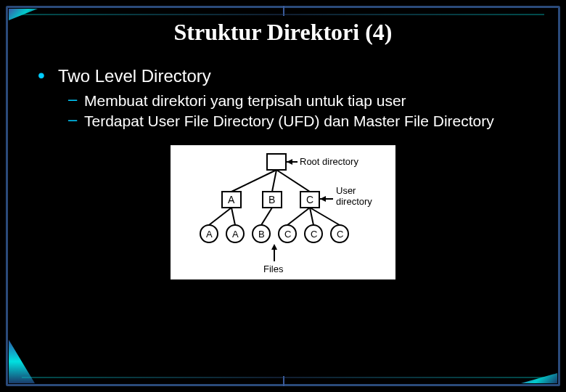 This screenshot has height=392, width=566. Describe the element at coordinates (310, 200) in the screenshot. I see `user-dir-label: C` at that location.